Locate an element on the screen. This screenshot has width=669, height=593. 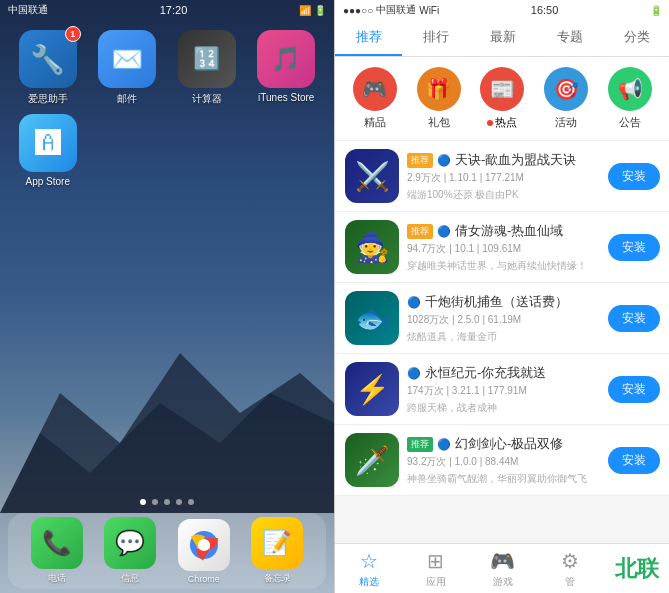
bottom-nav: ☆ 精选 ⊞ 应用 🎮 游戏 ⚙ 管 北联 is located at coordinates (502, 568).